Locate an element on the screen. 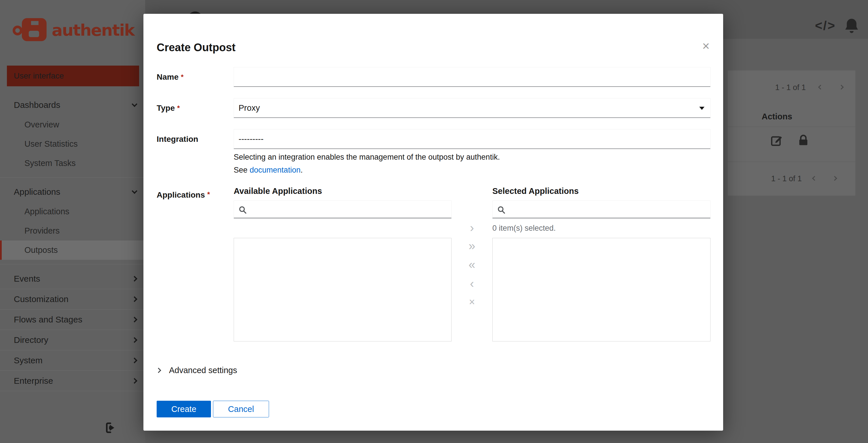 Image resolution: width=868 pixels, height=443 pixels. add-all-button: » is located at coordinates (472, 246).